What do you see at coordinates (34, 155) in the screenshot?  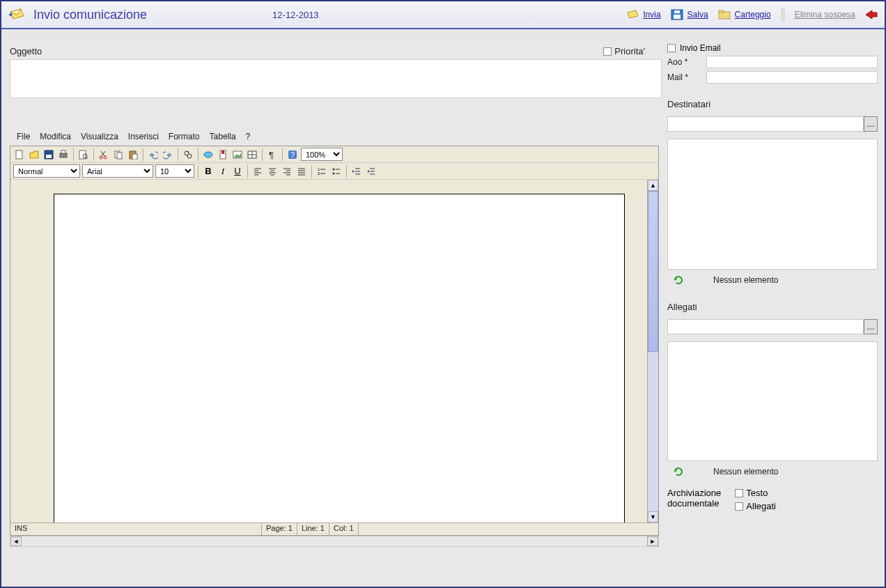 I see `open-icon` at bounding box center [34, 155].